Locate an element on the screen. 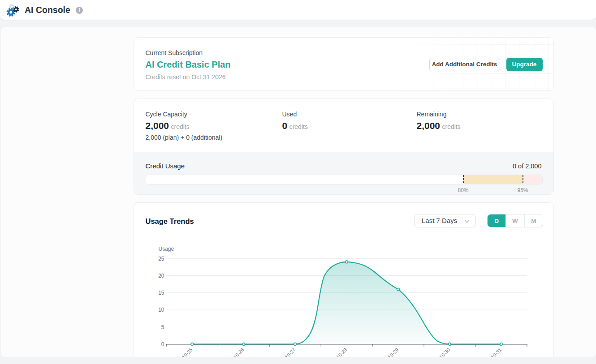 The width and height of the screenshot is (596, 364). svg-text: 15 is located at coordinates (161, 293).